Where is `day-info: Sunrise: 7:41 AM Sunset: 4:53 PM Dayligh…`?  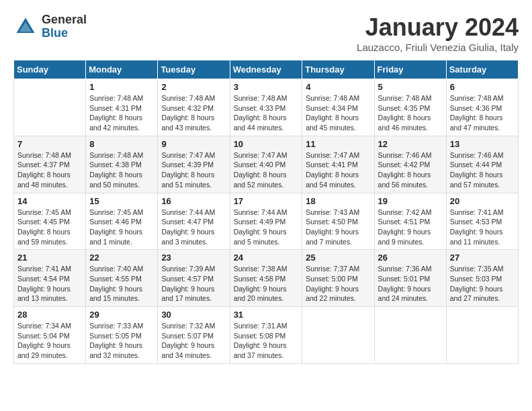
day-info: Sunrise: 7:41 AM Sunset: 4:53 PM Dayligh… is located at coordinates (482, 227).